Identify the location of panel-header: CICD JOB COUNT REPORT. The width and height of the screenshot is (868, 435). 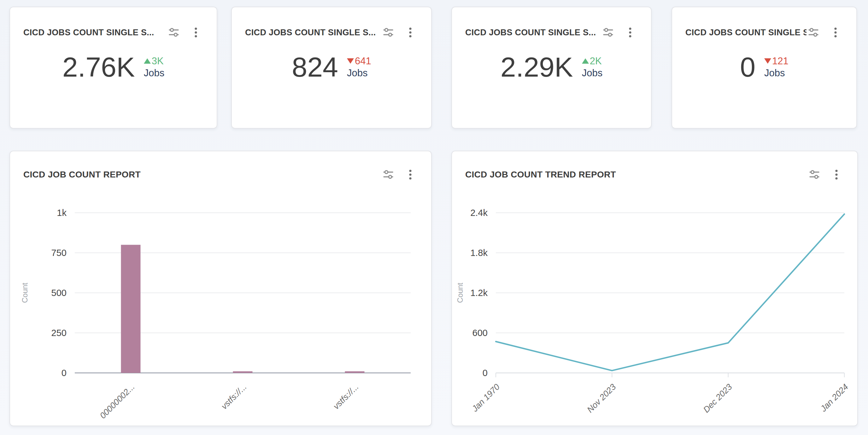
(221, 166).